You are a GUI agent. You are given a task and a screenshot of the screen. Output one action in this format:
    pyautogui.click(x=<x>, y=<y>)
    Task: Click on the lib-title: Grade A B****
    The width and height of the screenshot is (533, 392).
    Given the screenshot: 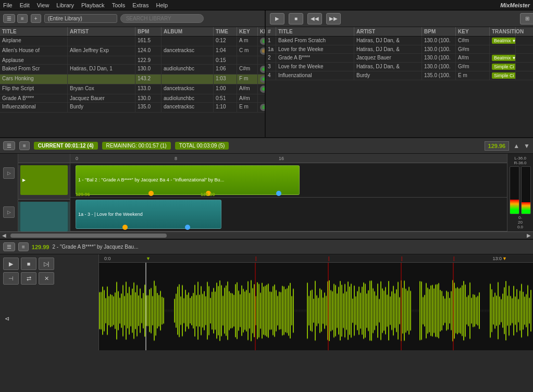 What is the action you would take?
    pyautogui.click(x=34, y=98)
    